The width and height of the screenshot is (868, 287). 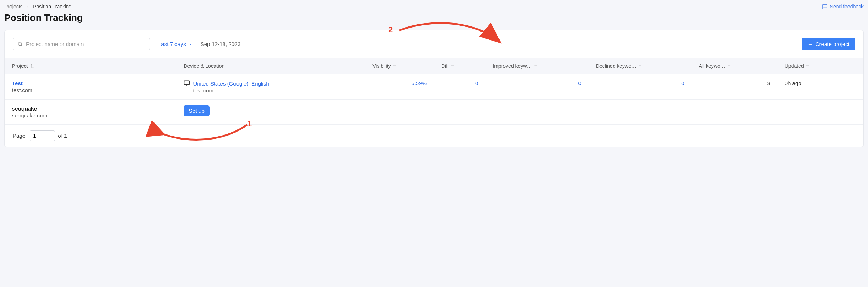 What do you see at coordinates (62, 136) in the screenshot?
I see `page-suffix: of 1` at bounding box center [62, 136].